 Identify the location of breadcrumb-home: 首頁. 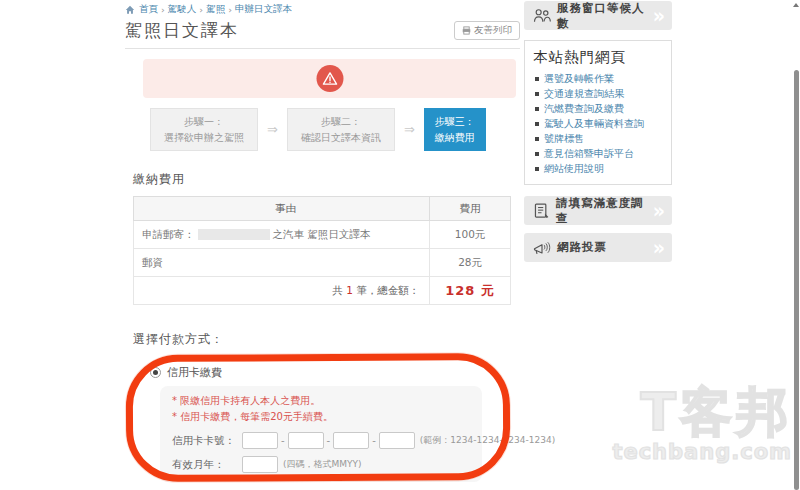
(148, 10).